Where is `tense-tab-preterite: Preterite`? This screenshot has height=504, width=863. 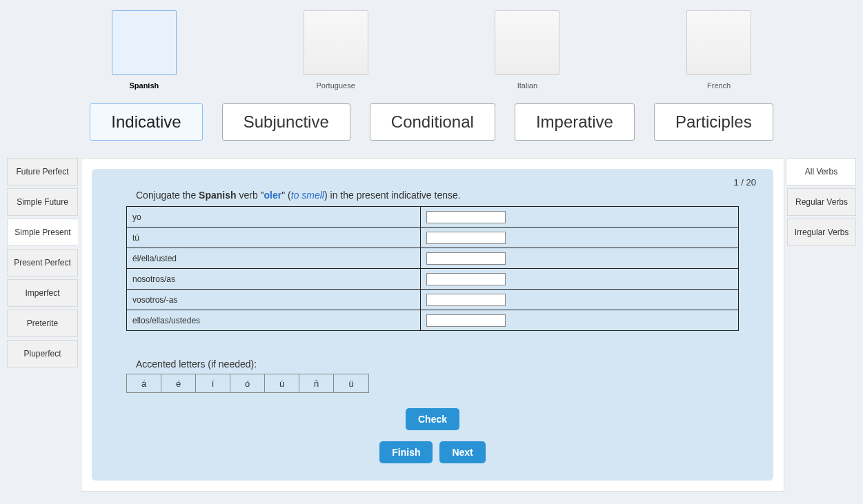
tense-tab-preterite: Preterite is located at coordinates (43, 323).